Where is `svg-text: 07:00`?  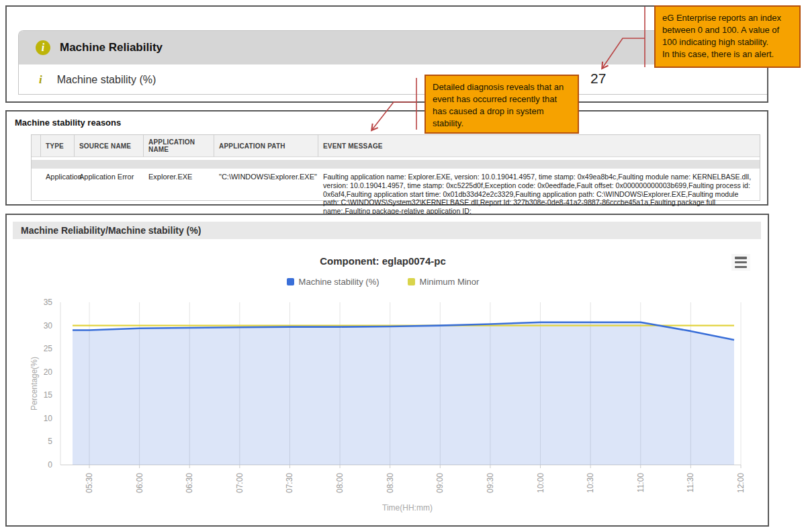 svg-text: 07:00 is located at coordinates (240, 483).